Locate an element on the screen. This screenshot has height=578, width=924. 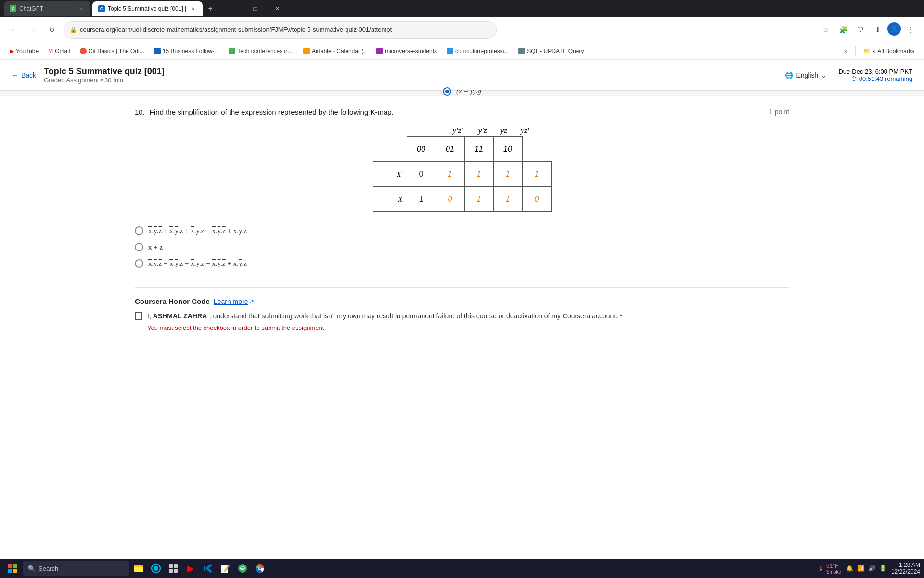
kmap-col-10: 10 is located at coordinates (508, 149).